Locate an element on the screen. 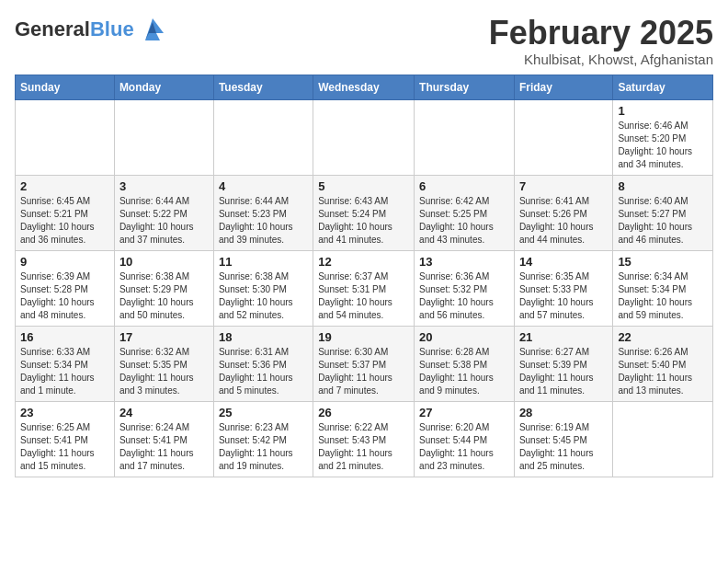  day-number: 22 is located at coordinates (663, 337).